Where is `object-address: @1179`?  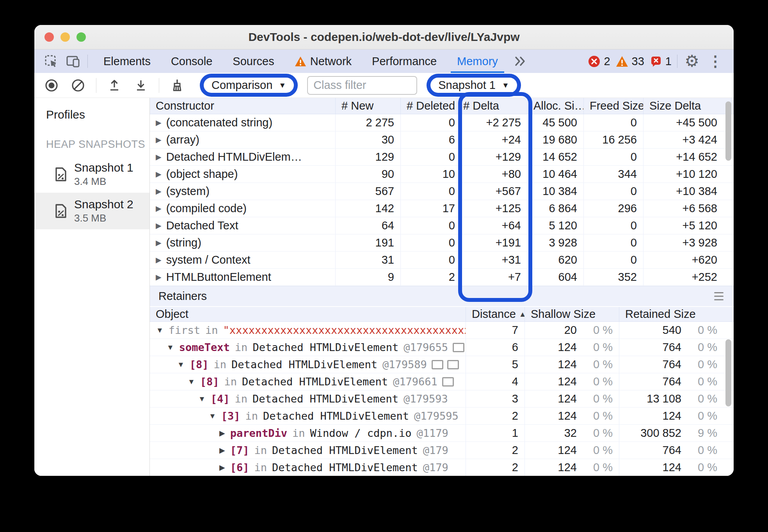 object-address: @1179 is located at coordinates (432, 433).